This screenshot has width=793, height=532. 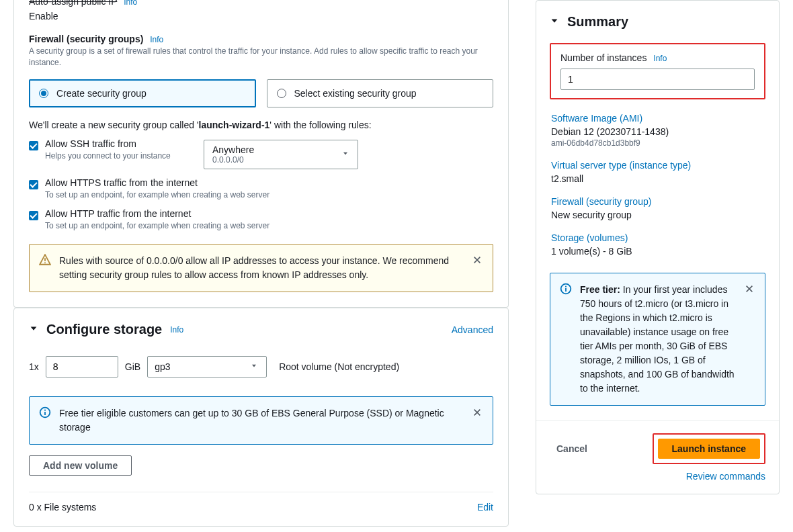 I want to click on auto-assign-value: Enable, so click(x=261, y=16).